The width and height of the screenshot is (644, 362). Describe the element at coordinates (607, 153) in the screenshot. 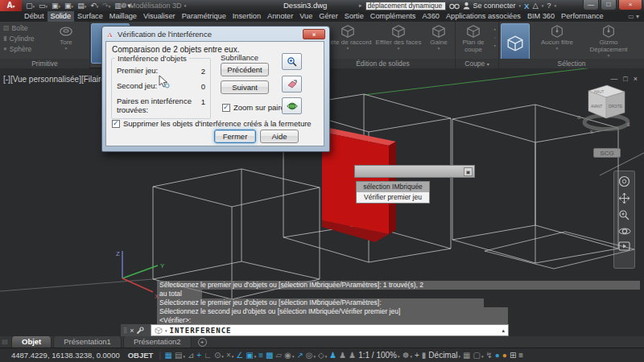

I see `ucs-selector-button: SCG` at that location.